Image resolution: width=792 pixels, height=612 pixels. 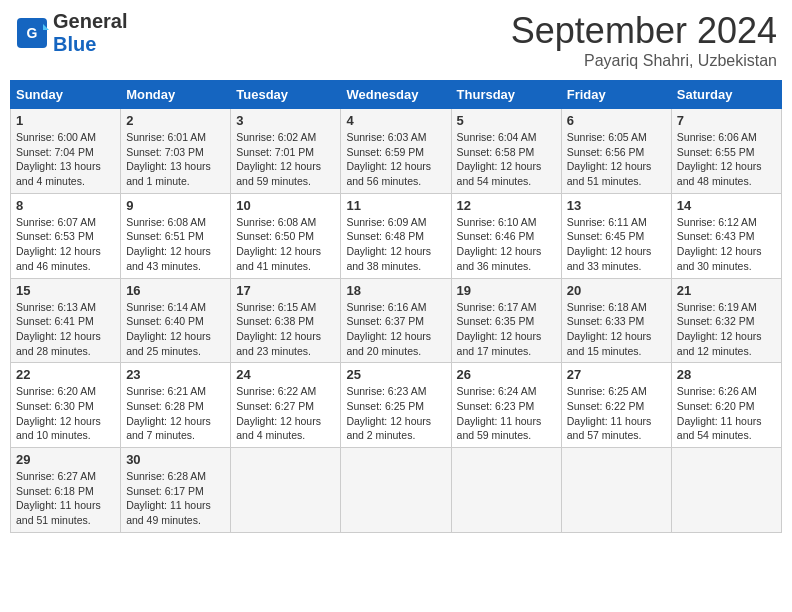 I want to click on title-block: September 2024 Payariq Shahri, Uzbekista…, so click(x=644, y=40).